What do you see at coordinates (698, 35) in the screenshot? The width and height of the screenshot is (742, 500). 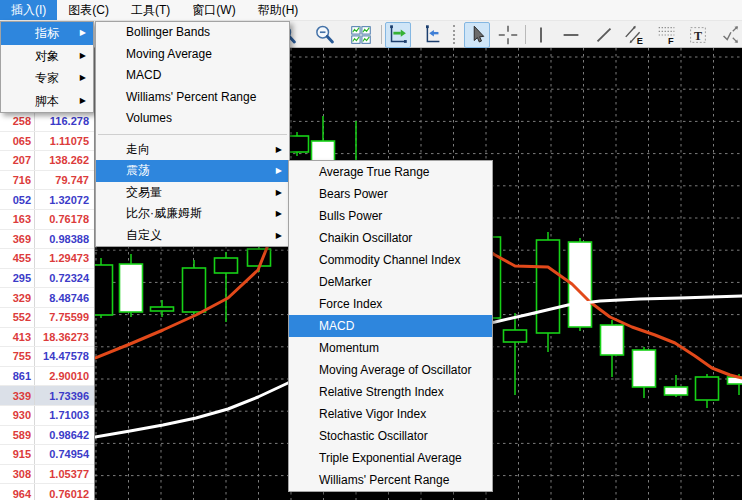 I see `text-tool-button: T` at bounding box center [698, 35].